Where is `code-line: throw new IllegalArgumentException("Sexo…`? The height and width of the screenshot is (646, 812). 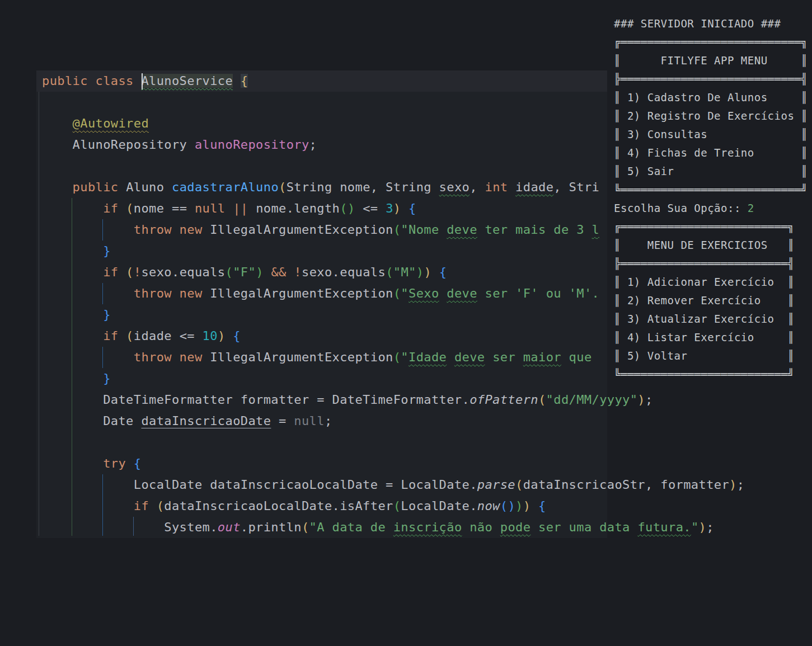
code-line: throw new IllegalArgumentException("Sexo… is located at coordinates (321, 294).